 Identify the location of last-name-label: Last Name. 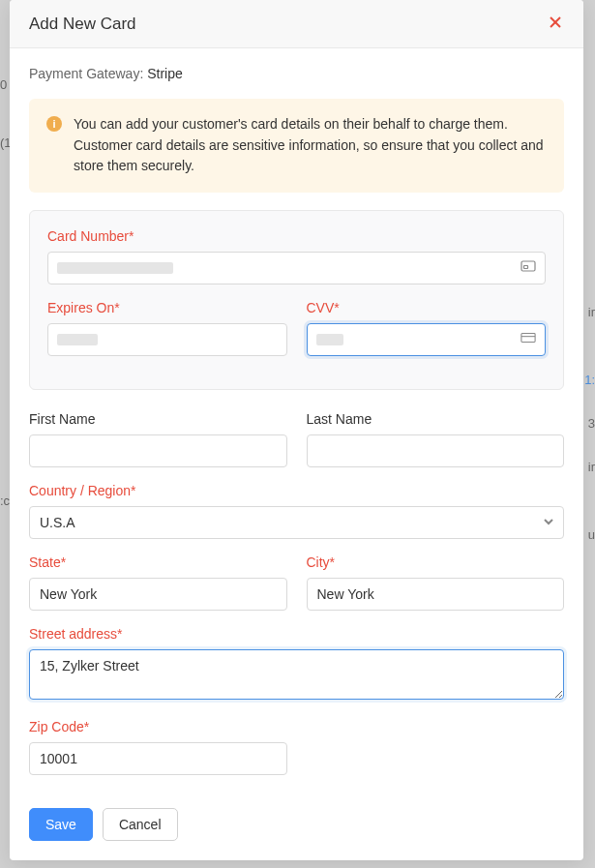
(435, 419).